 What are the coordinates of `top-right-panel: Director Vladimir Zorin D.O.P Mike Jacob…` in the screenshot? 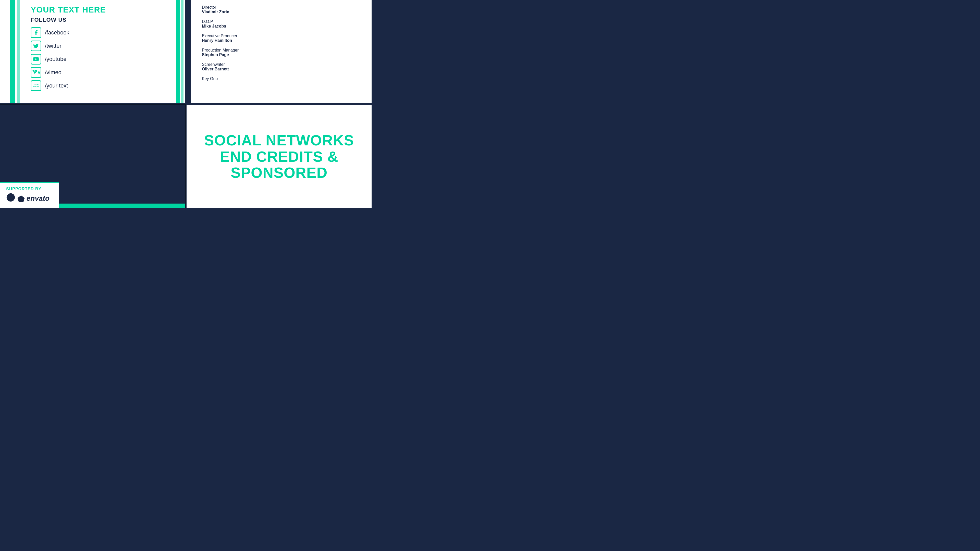 It's located at (278, 52).